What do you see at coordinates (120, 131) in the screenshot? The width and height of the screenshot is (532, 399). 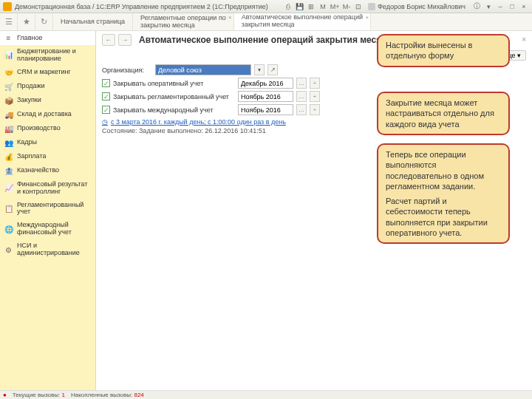 I see `status-label: Состояние:` at bounding box center [120, 131].